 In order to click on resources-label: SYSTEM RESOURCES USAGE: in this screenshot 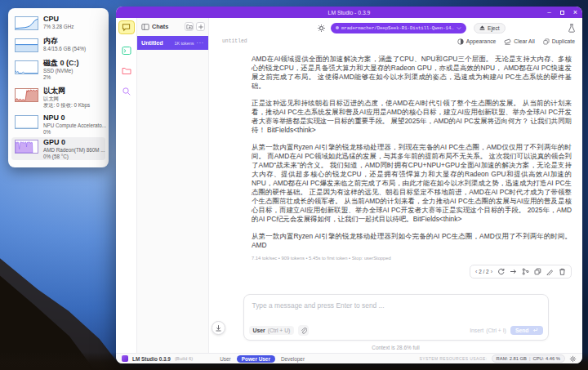, I will do `click(452, 359)`.